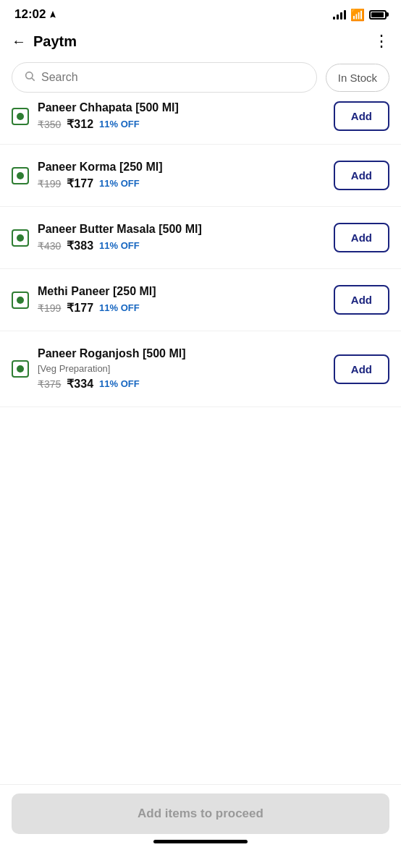 Image resolution: width=401 pixels, height=868 pixels. I want to click on search-input, so click(173, 77).